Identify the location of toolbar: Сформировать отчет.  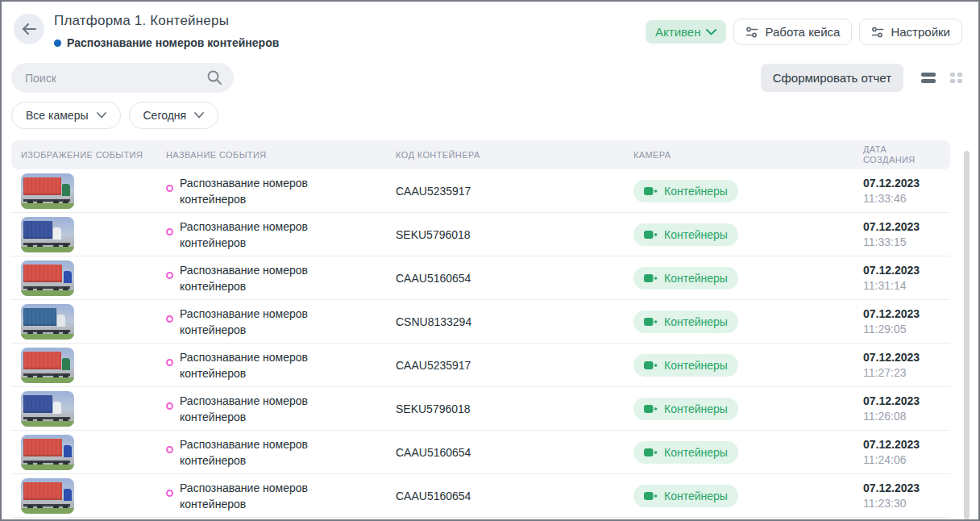
(490, 77).